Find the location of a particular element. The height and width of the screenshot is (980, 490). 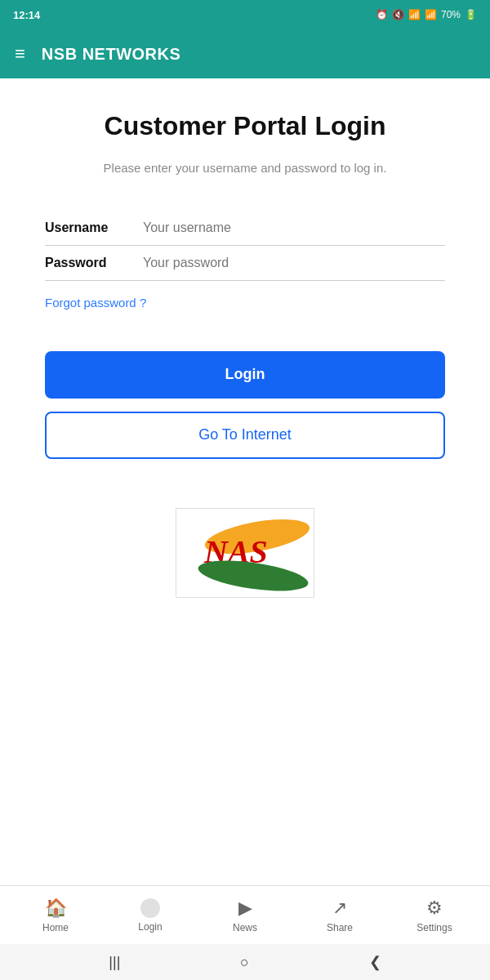

username-row: Username is located at coordinates (245, 229).